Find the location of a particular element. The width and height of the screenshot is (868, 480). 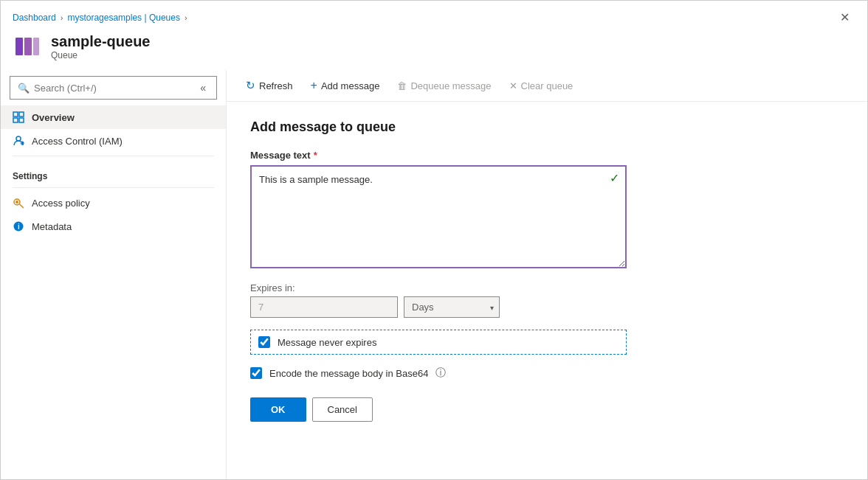

search-box: 🔍 « is located at coordinates (114, 88).